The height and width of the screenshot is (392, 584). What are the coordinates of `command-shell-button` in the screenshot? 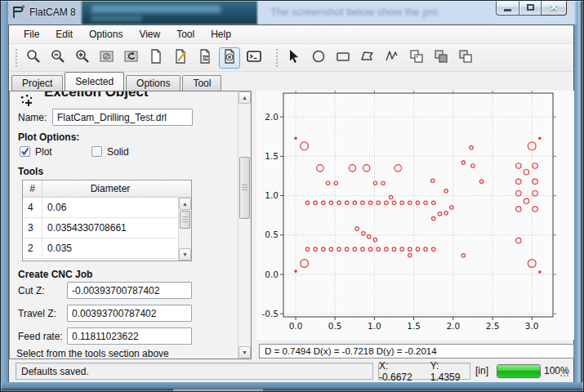 It's located at (254, 58).